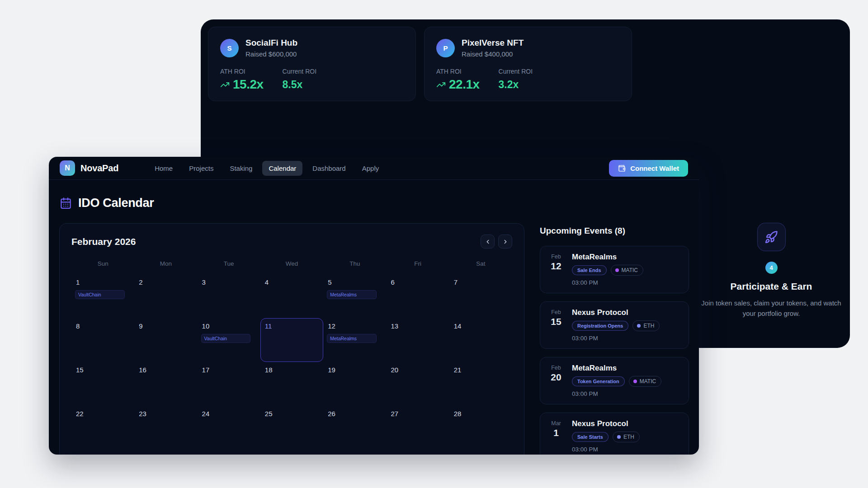 This screenshot has width=868, height=488. I want to click on day-number: 7, so click(481, 282).